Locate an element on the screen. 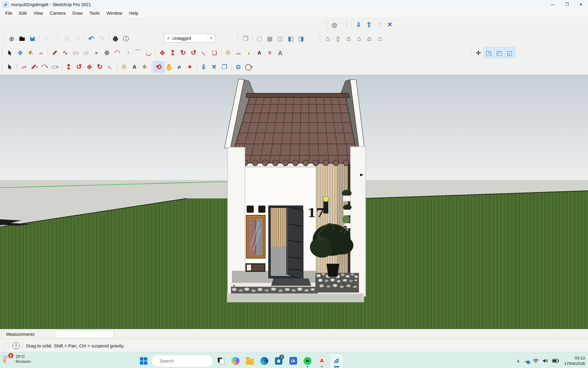 This screenshot has width=588, height=368. menu-draw: Draw is located at coordinates (77, 13).